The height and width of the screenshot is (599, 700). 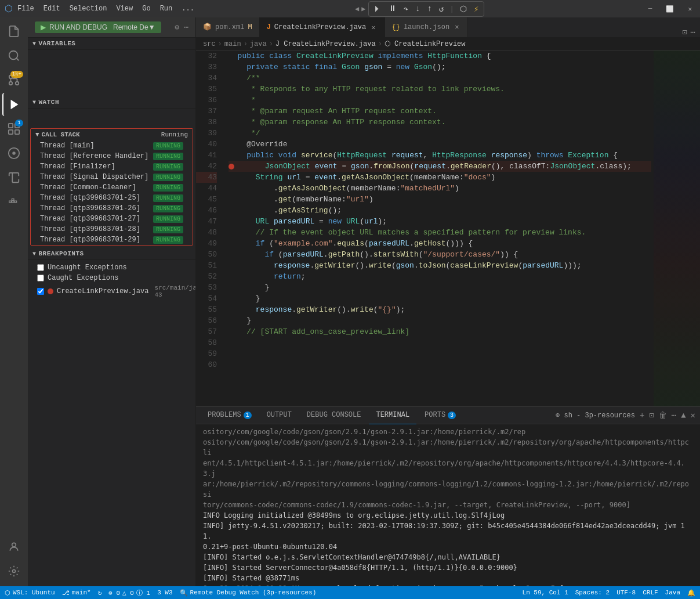 What do you see at coordinates (457, 27) in the screenshot?
I see `json-tab-close: ✕` at bounding box center [457, 27].